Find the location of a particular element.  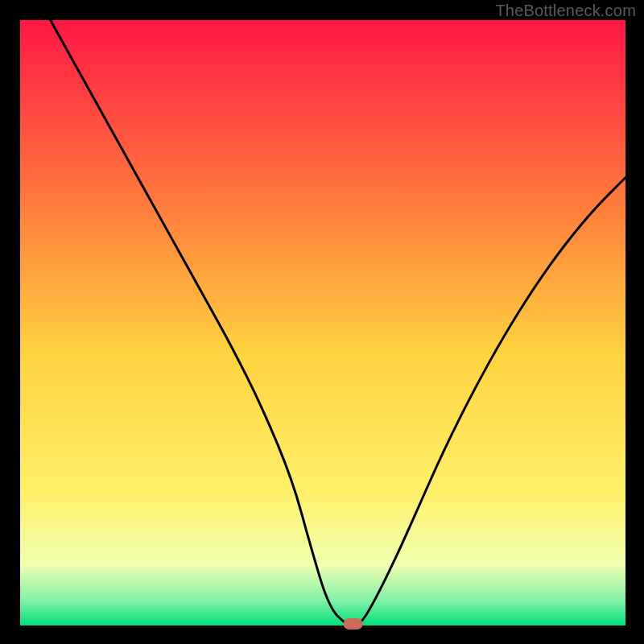

watermark-text: TheBottleneck.com is located at coordinates (565, 11).